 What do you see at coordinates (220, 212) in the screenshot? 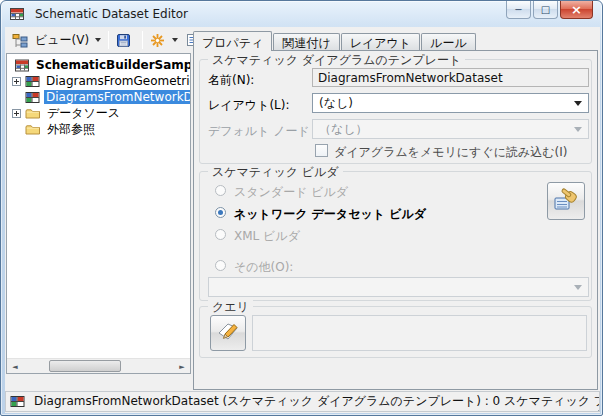
I see `radio-network-dataset-builder` at bounding box center [220, 212].